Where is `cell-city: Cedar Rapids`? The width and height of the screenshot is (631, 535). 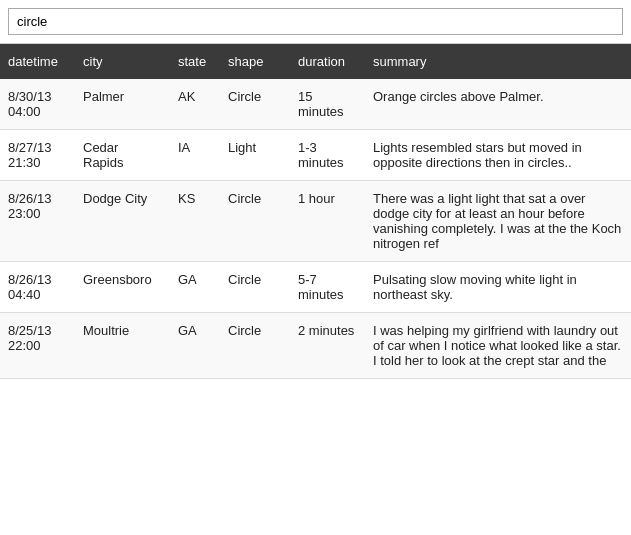 cell-city: Cedar Rapids is located at coordinates (122, 156).